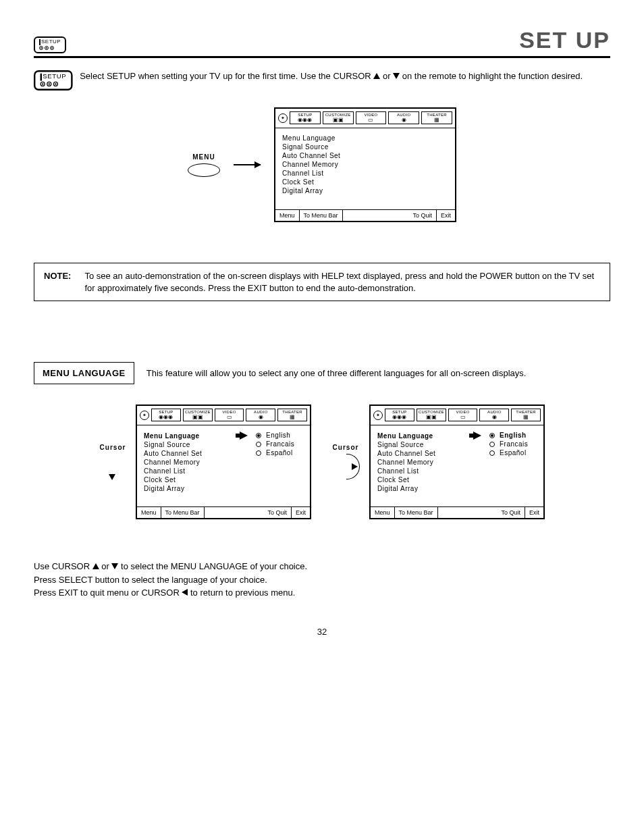 The width and height of the screenshot is (644, 834). I want to click on cursor-diagram-row: Cursor ✦ SETUP◉◉◉ CUSTOMIZE▣▣ VIDEO▭ AUD…, so click(322, 462).